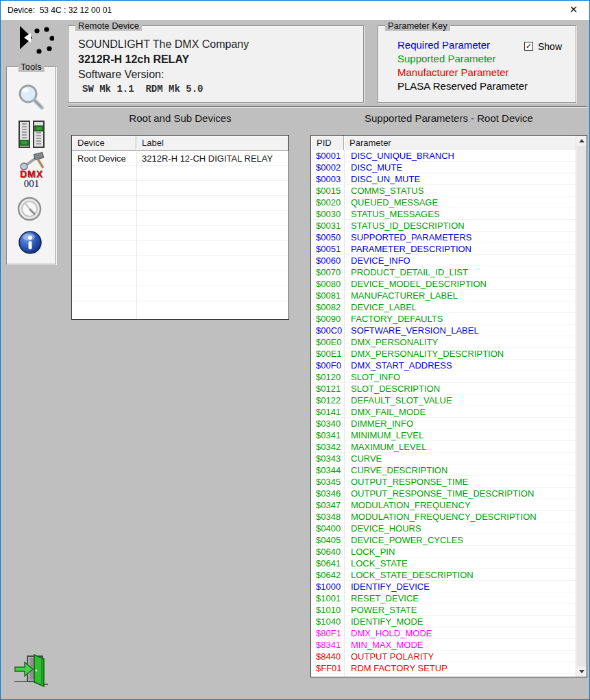 The image size is (590, 700). I want to click on parameter-row: $0640LOCK_PIN, so click(444, 552).